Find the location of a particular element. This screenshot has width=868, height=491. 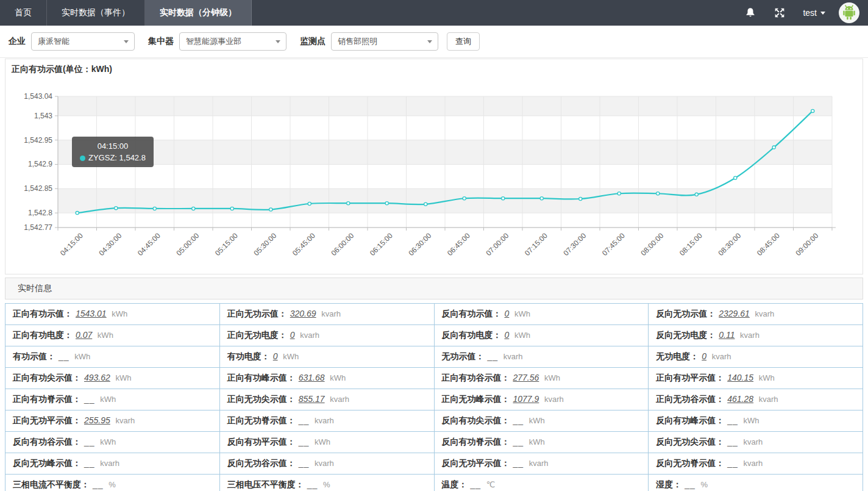

info-value-link: 493.62 is located at coordinates (98, 378).